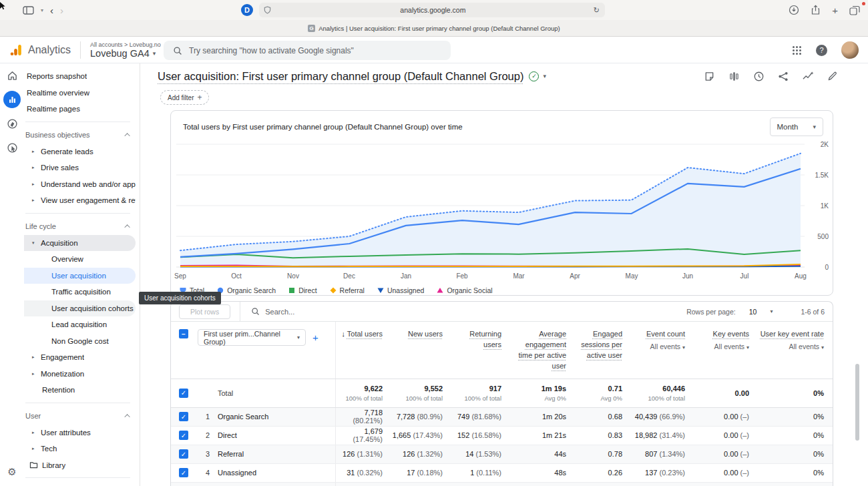  Describe the element at coordinates (12, 124) in the screenshot. I see `explore-icon` at that location.